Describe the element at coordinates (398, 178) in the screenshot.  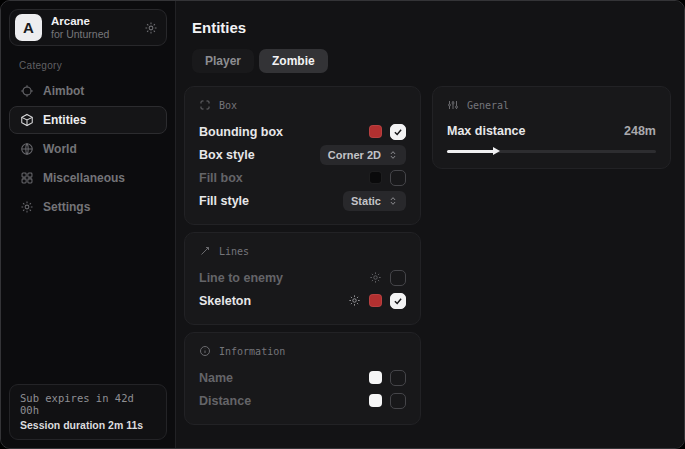
I see `fill-box-checkbox` at that location.